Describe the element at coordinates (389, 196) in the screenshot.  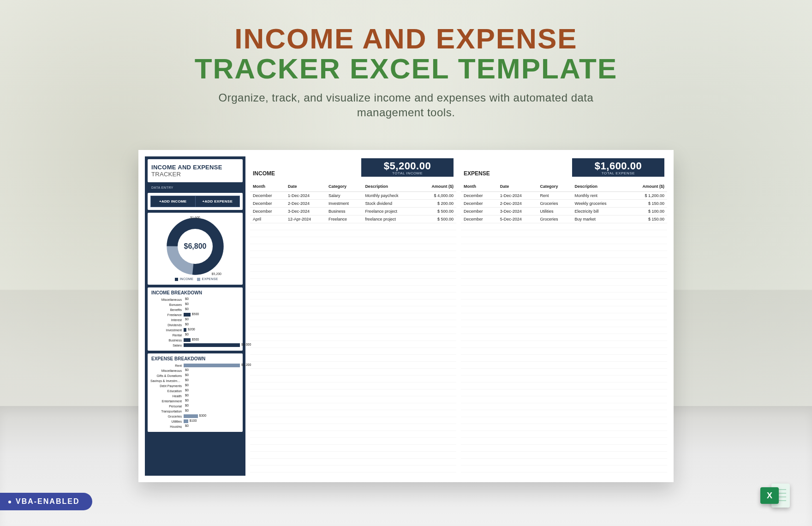
I see `cell-desc: Monthly paycheck` at that location.